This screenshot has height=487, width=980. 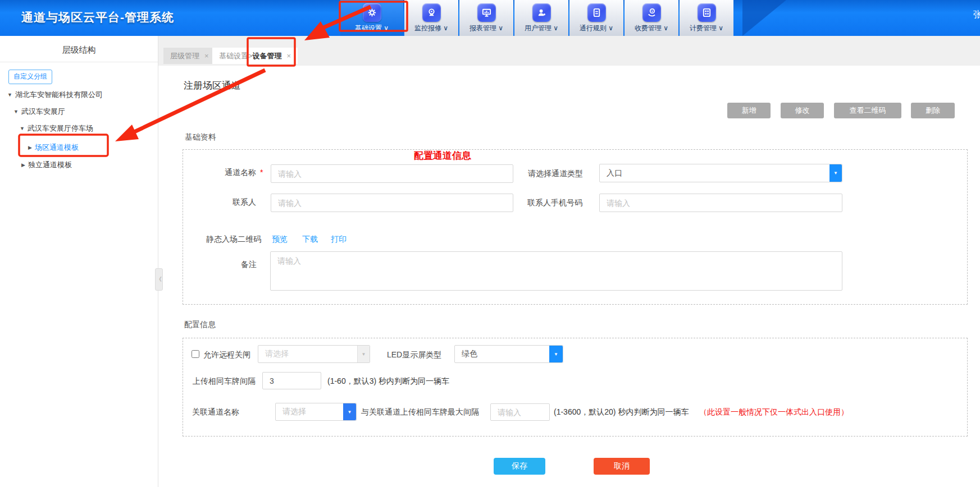 What do you see at coordinates (392, 174) in the screenshot?
I see `channel-name-input` at bounding box center [392, 174].